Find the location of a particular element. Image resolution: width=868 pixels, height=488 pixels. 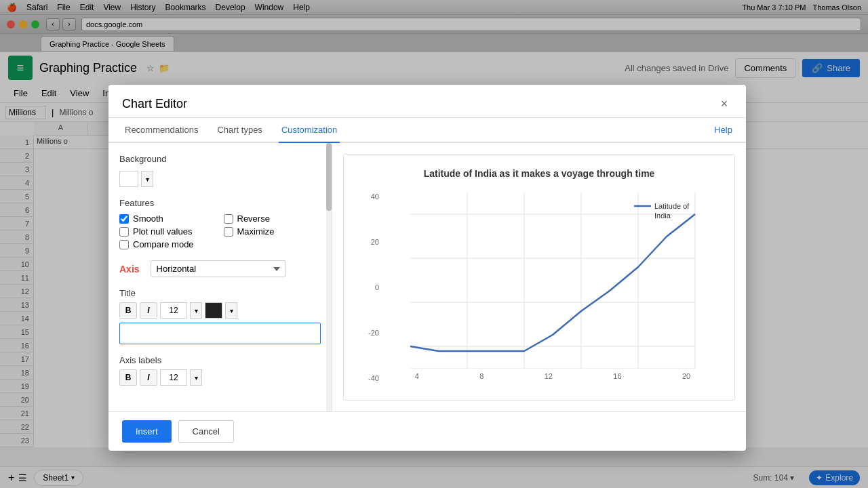

plot-null-label: Plot null values is located at coordinates (163, 232).